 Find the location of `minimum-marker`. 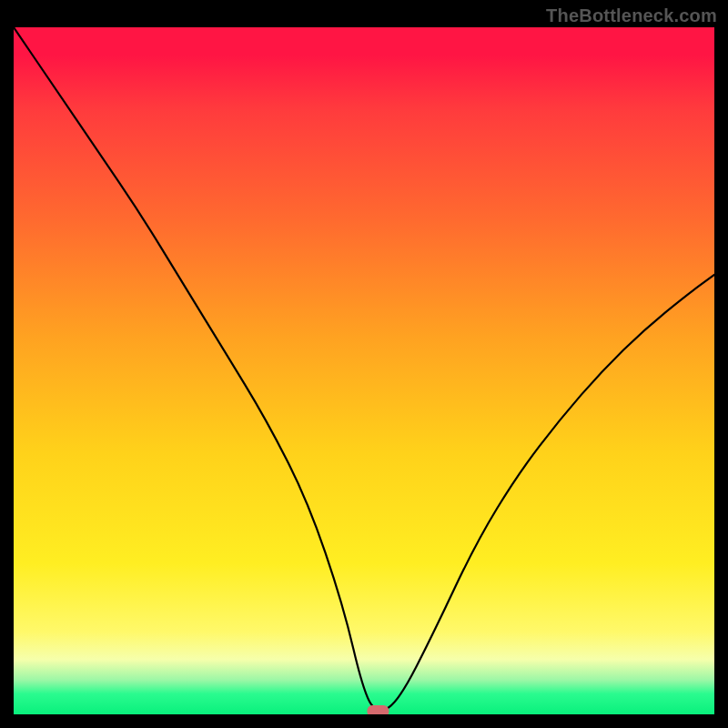

minimum-marker is located at coordinates (378, 710).